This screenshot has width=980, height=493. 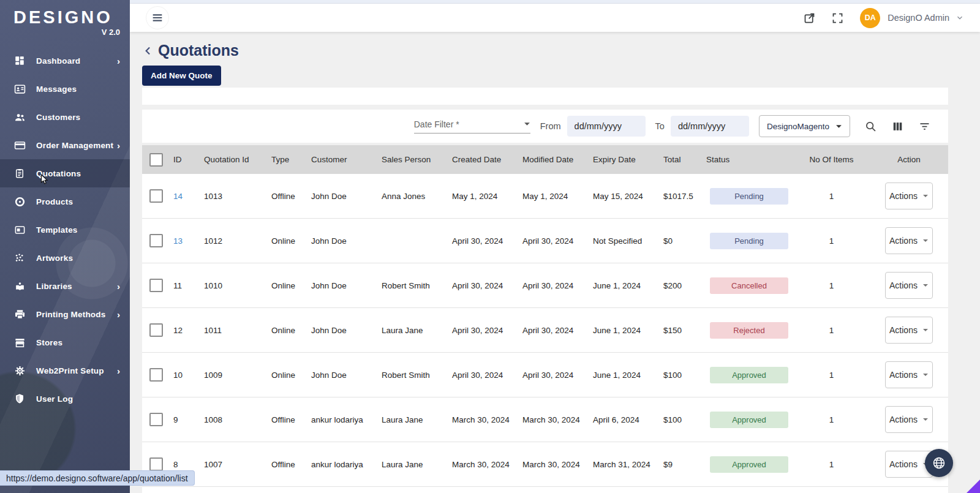 I want to click on user-name: DesignO Admin, so click(x=919, y=18).